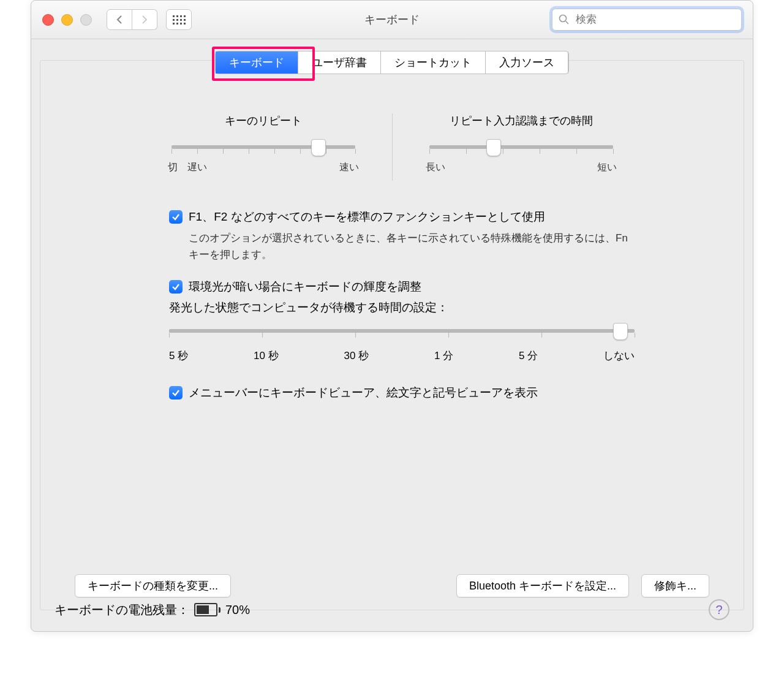 This screenshot has width=784, height=682. I want to click on show-viewer-checkbox, so click(176, 393).